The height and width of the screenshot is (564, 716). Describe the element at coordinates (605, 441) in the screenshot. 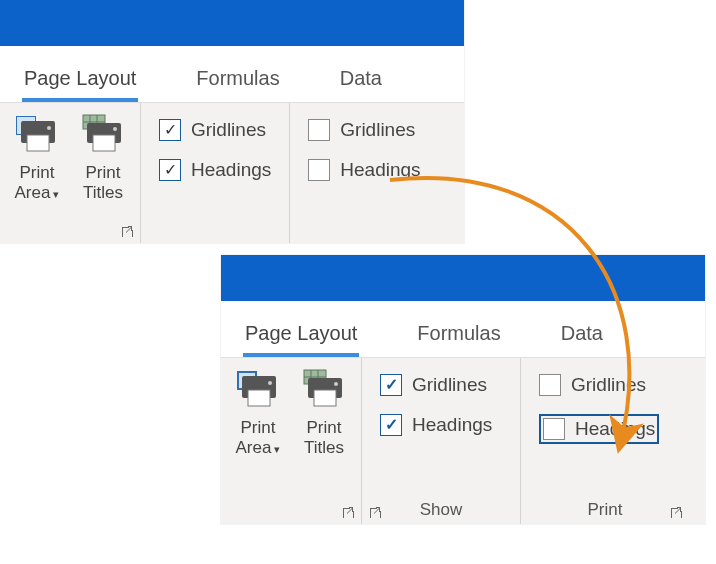

I see `group-print: Gridlines Headings Print` at that location.